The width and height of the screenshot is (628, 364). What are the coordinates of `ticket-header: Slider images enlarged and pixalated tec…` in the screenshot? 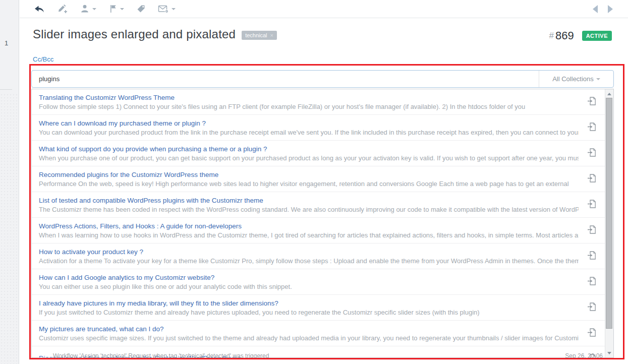 It's located at (155, 34).